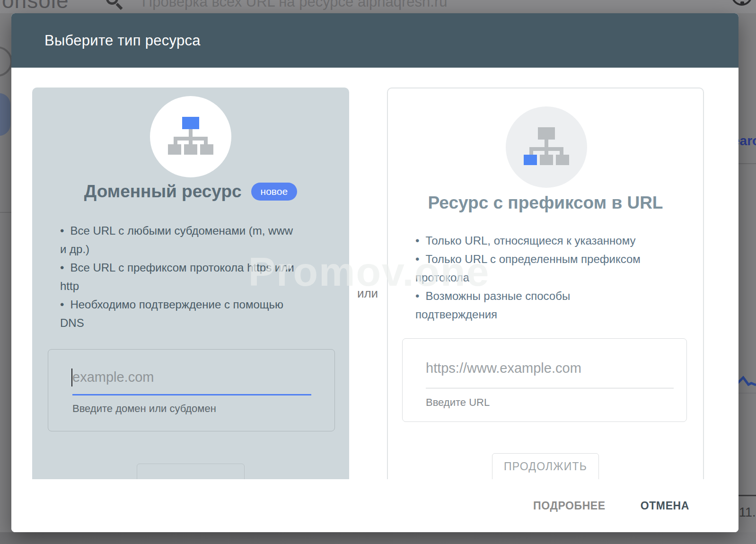 This screenshot has height=544, width=756. I want to click on dialog-footer: ПОДРОБНЕЕ ОТМЕНА, so click(375, 506).